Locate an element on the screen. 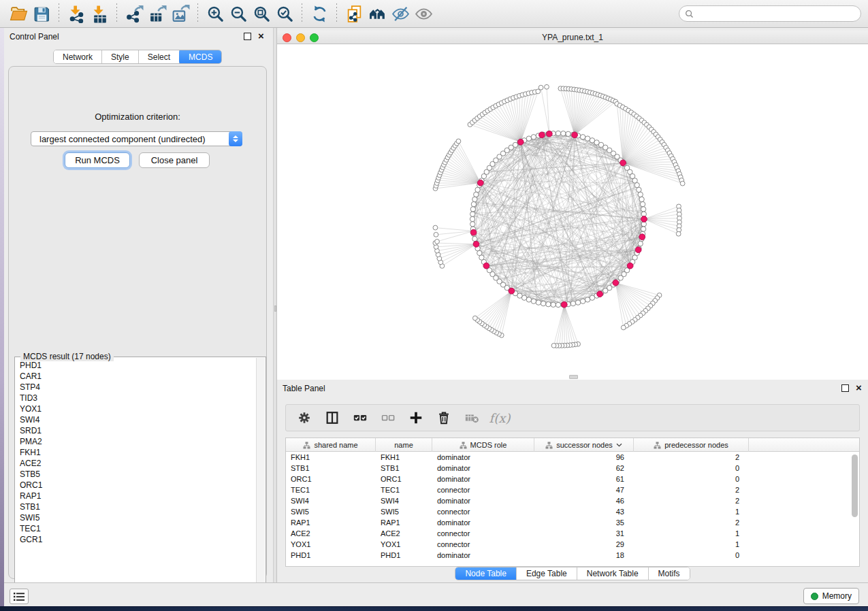 The width and height of the screenshot is (868, 611). import-table-icon is located at coordinates (99, 14).